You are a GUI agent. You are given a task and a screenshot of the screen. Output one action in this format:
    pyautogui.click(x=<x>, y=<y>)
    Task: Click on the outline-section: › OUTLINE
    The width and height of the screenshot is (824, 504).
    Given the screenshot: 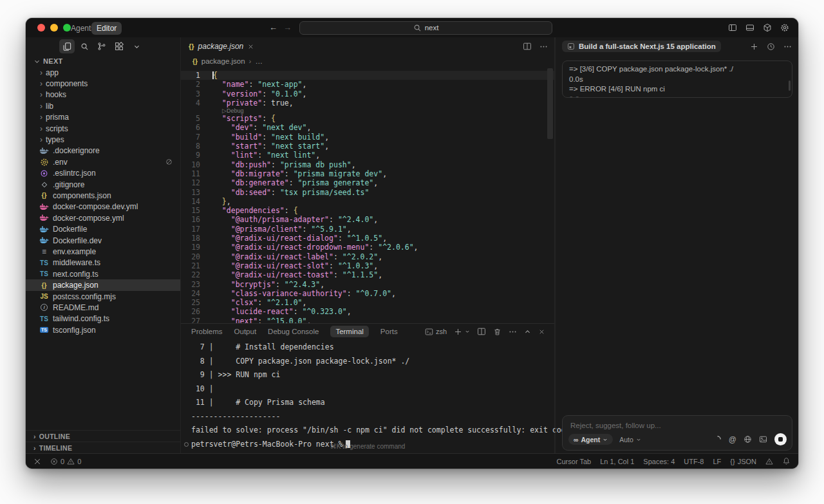 What is the action you would take?
    pyautogui.click(x=103, y=436)
    